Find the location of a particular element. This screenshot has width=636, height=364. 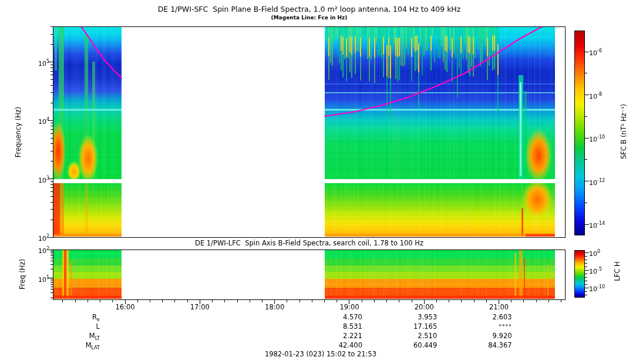

lfc-colorbar-tick-label: 10-10 is located at coordinates (604, 288).